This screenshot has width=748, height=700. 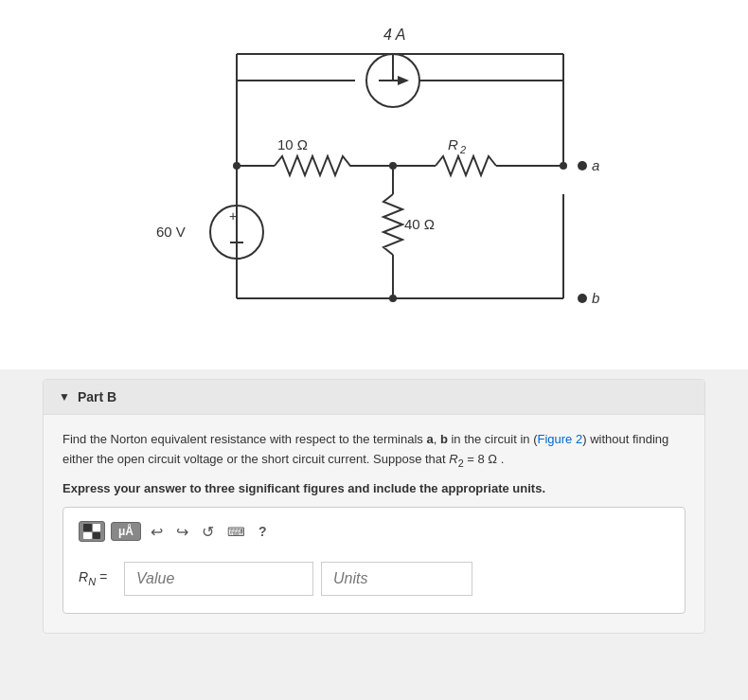 What do you see at coordinates (394, 34) in the screenshot?
I see `current-label: 4 A` at bounding box center [394, 34].